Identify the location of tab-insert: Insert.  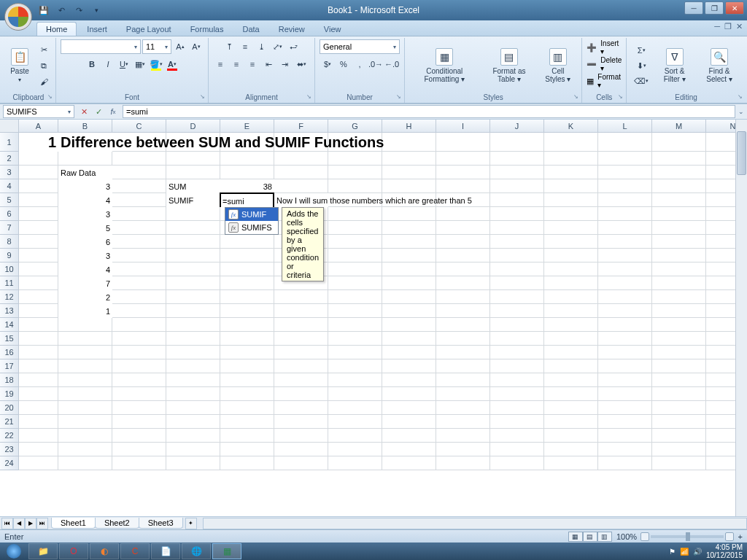
(97, 29).